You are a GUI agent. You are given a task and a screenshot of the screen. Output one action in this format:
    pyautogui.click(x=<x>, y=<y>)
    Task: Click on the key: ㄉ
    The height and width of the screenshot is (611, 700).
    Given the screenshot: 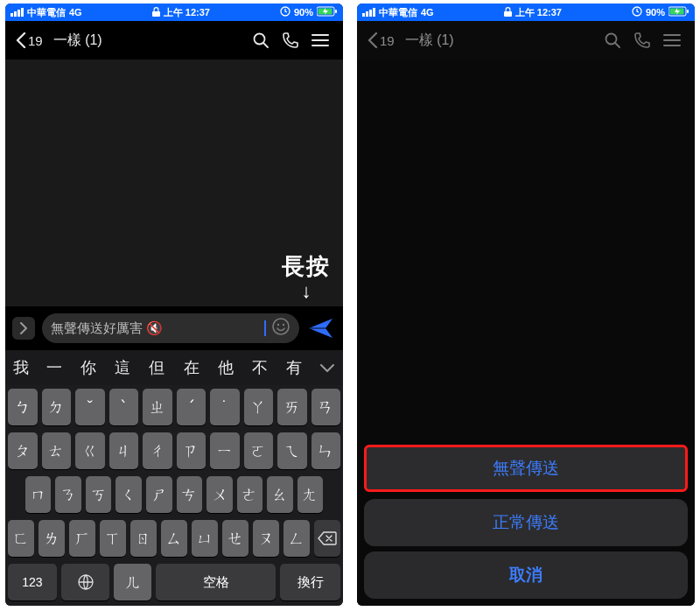 What is the action you would take?
    pyautogui.click(x=57, y=407)
    